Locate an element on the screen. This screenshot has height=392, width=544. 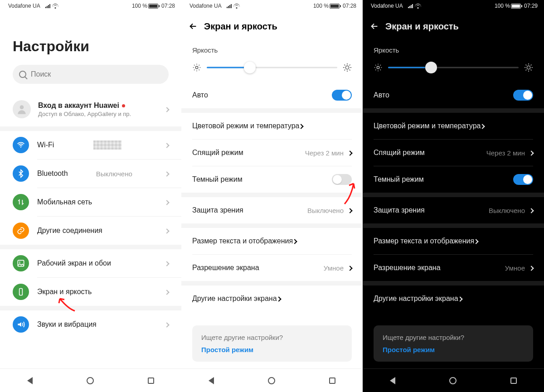
sound-icon is located at coordinates (21, 324).